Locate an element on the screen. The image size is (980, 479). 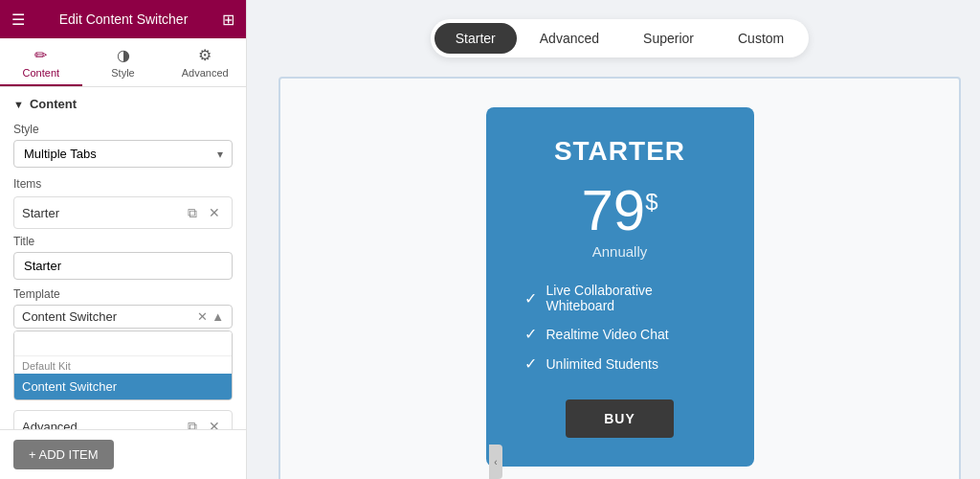
item-actions-starter: ⧉ ✕ is located at coordinates (204, 213).